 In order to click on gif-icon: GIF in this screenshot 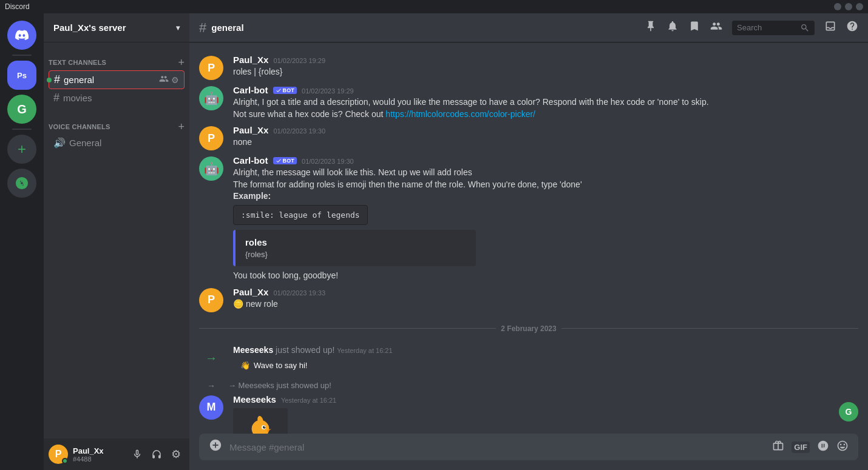, I will do `click(801, 448)`.